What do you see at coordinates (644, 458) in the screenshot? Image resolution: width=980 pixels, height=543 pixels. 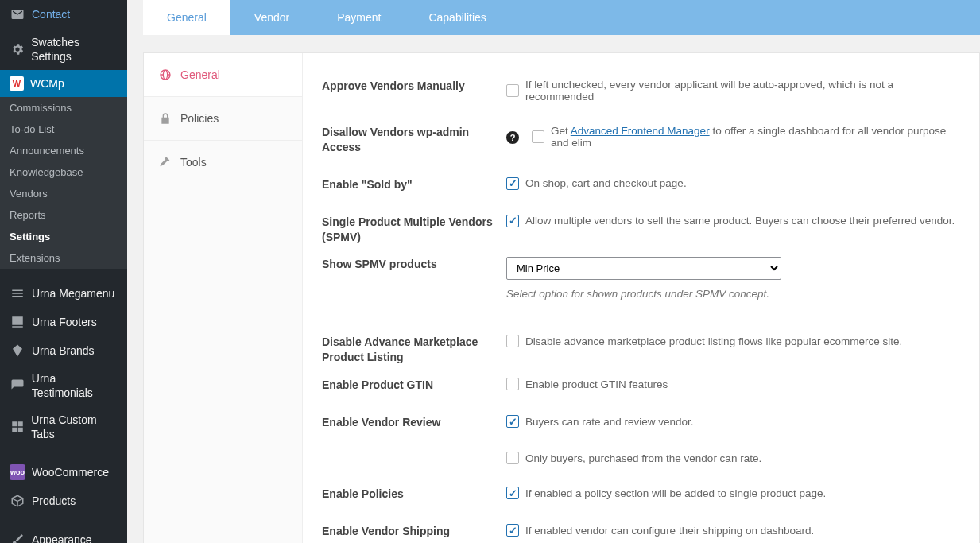 I see `desc-only-buyers-rate: Only buyers, purchased from the vendor c…` at bounding box center [644, 458].